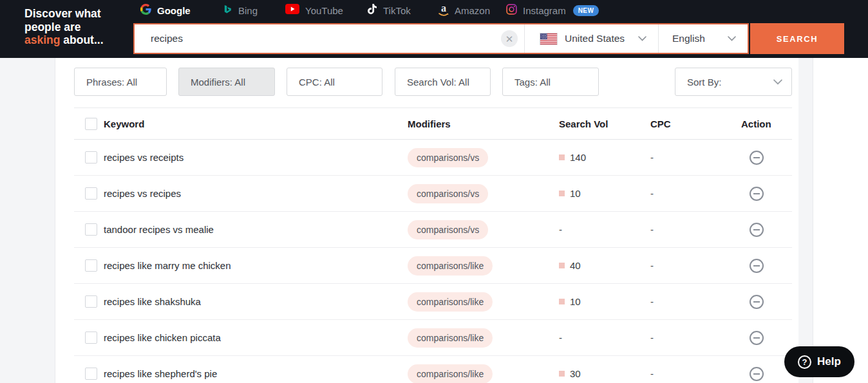 The width and height of the screenshot is (868, 383). I want to click on table-row: recipes like shepherd's pie comparisons/…, so click(433, 369).